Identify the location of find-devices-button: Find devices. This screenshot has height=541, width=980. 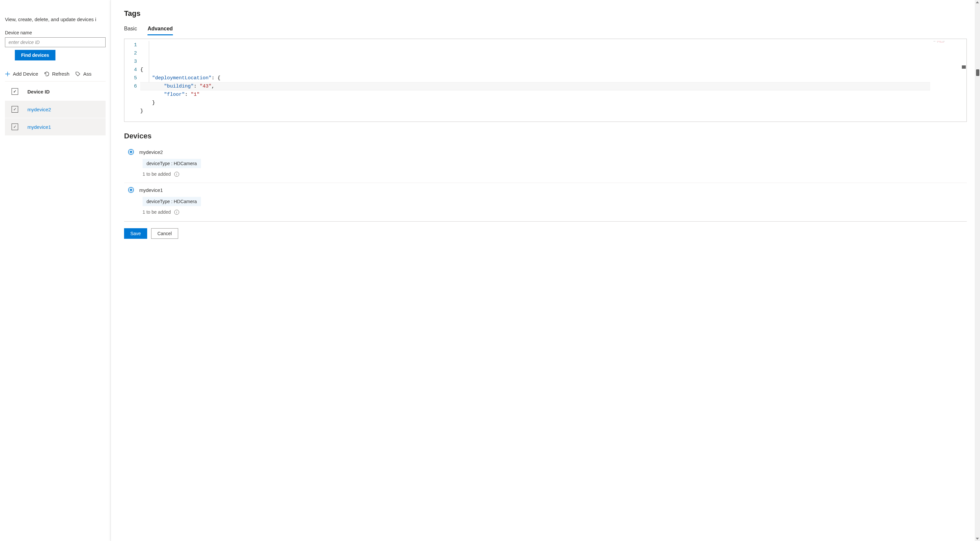
(35, 55).